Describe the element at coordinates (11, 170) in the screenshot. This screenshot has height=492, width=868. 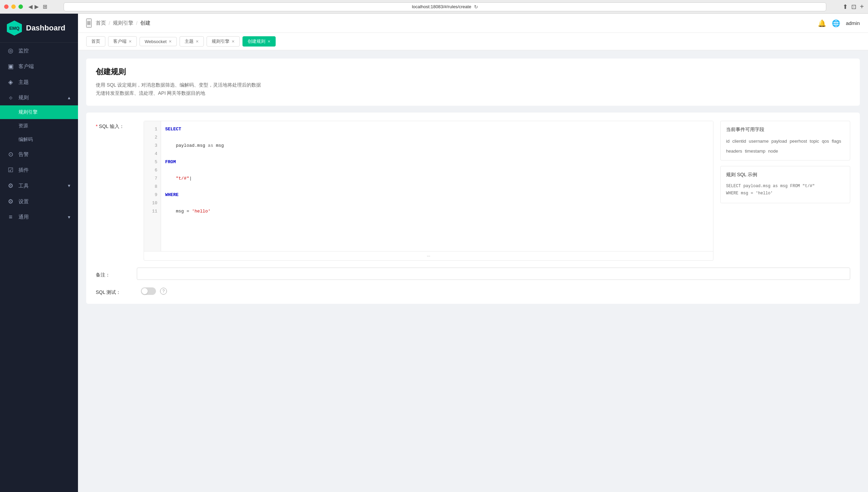
I see `plugins-icon: ☑` at that location.